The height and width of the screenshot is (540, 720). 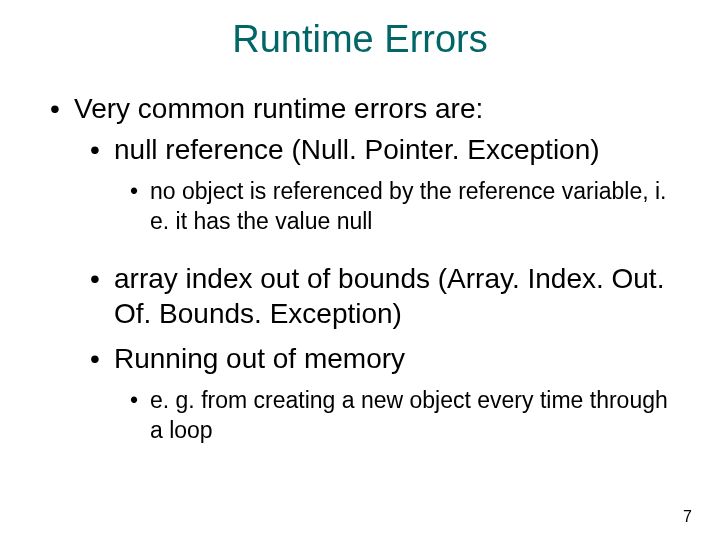 I want to click on page-number: 7, so click(x=688, y=517).